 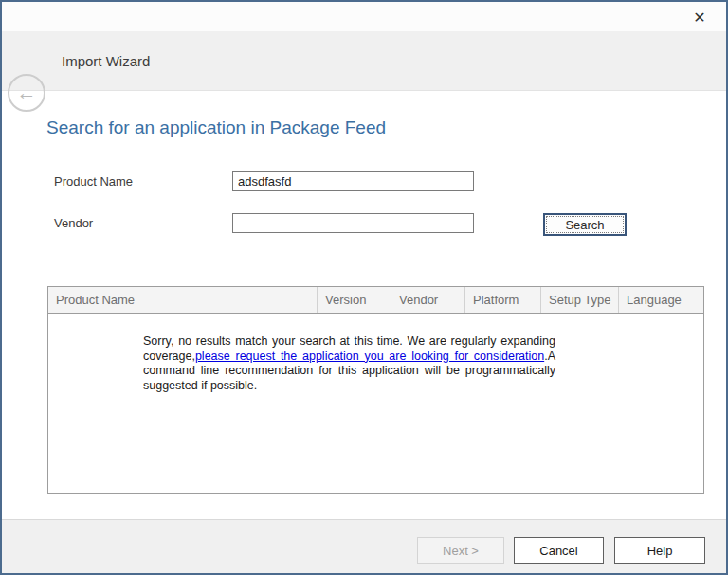 I want to click on product-name-input, so click(x=353, y=182).